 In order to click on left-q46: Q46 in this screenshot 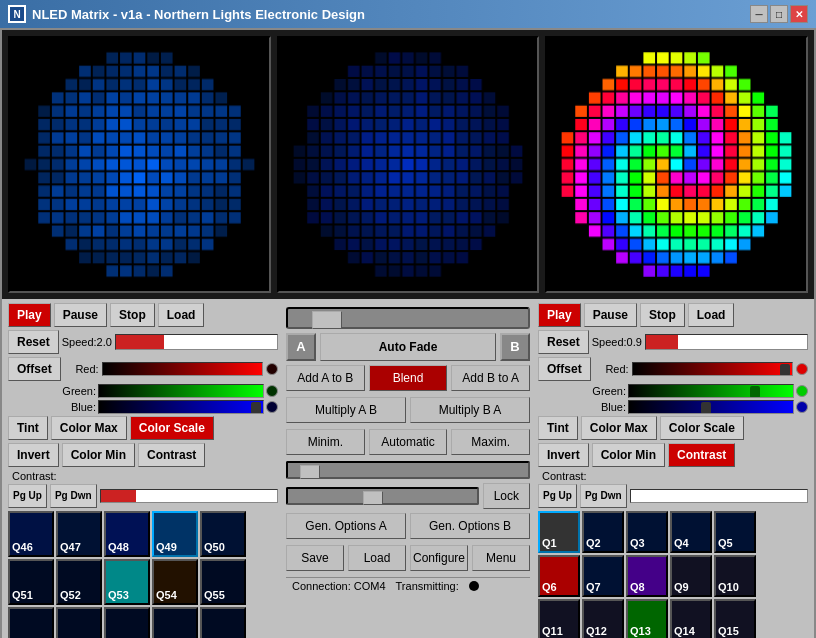, I will do `click(31, 534)`.